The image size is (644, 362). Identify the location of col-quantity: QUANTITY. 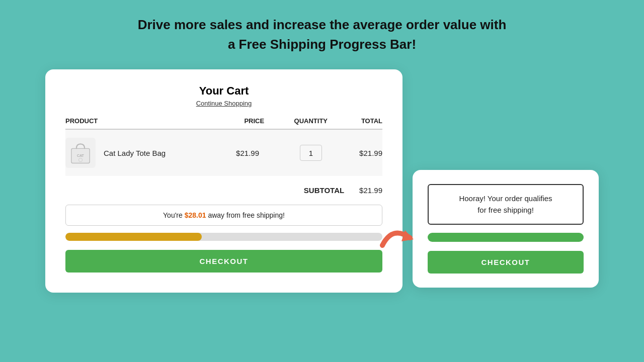
(311, 123).